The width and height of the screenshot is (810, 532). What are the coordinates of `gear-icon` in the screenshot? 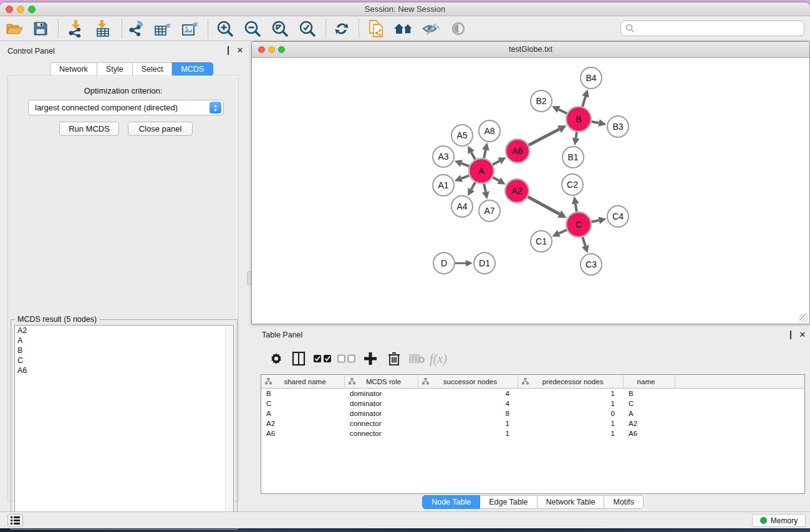 It's located at (276, 359).